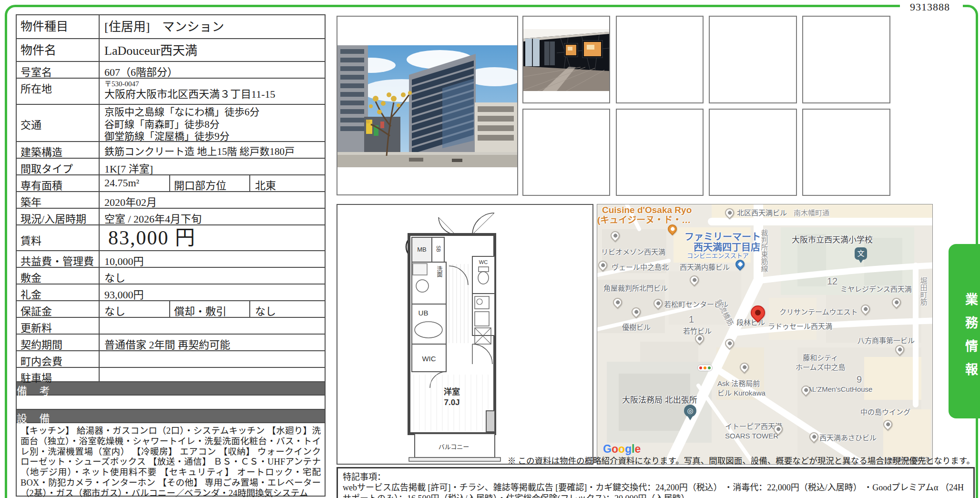 Image resolution: width=980 pixels, height=498 pixels. What do you see at coordinates (58, 359) in the screenshot?
I see `town-fee-label: 町内会費` at bounding box center [58, 359].